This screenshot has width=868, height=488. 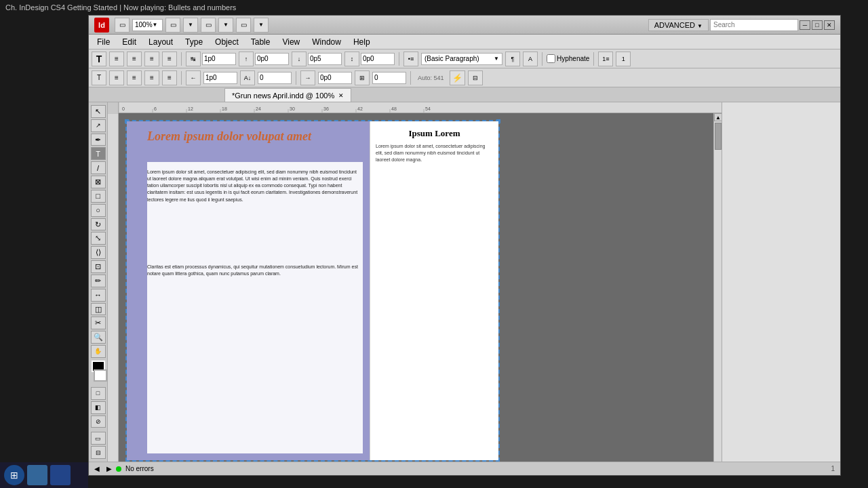 What do you see at coordinates (170, 59) in the screenshot?
I see `align-justify: ≡` at bounding box center [170, 59].